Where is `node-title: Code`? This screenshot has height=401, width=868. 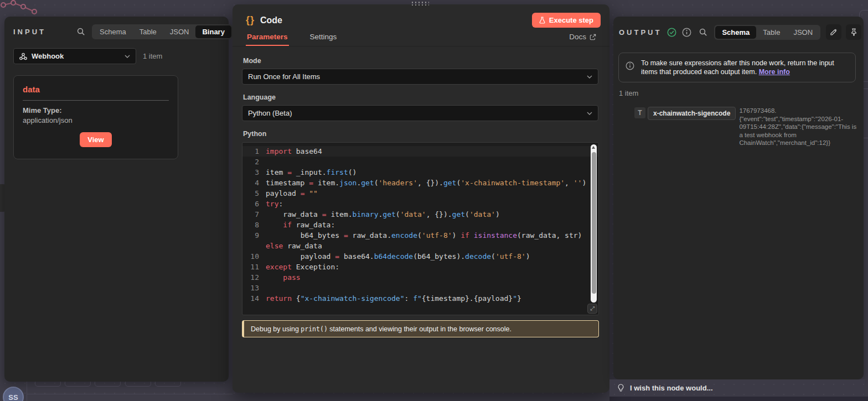 node-title: Code is located at coordinates (271, 20).